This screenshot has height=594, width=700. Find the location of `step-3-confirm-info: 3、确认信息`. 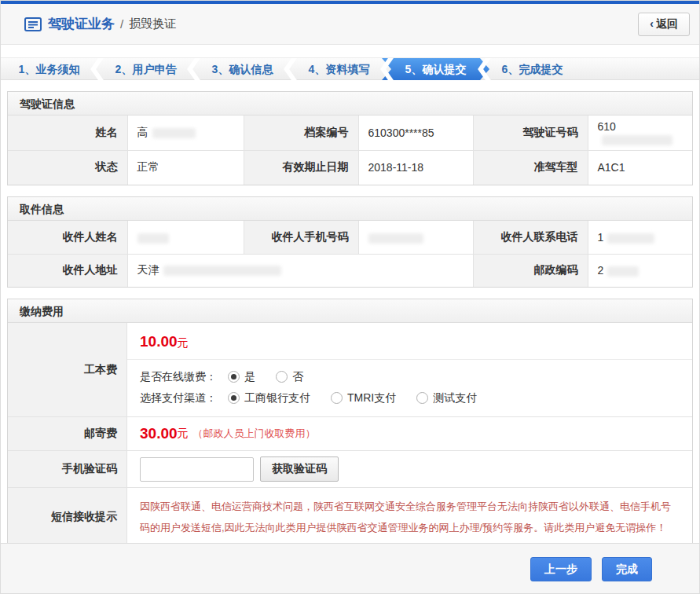

step-3-confirm-info: 3、确认信息 is located at coordinates (242, 69).